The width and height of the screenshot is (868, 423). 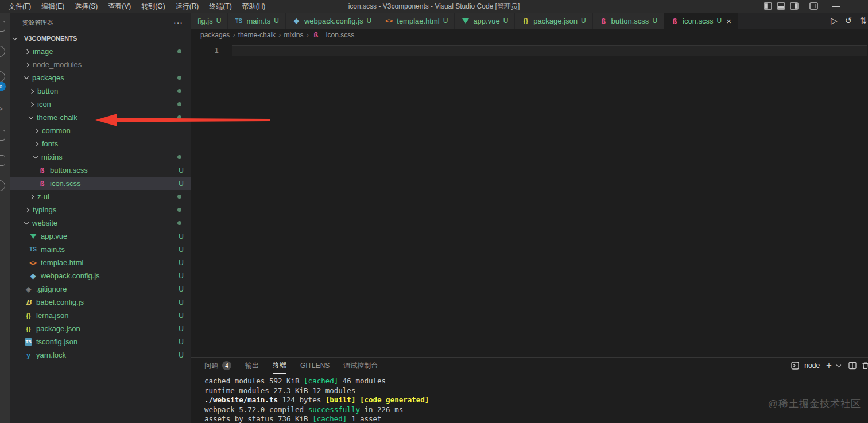 I want to click on breadcrumb-item-mixins: mixins, so click(x=293, y=35).